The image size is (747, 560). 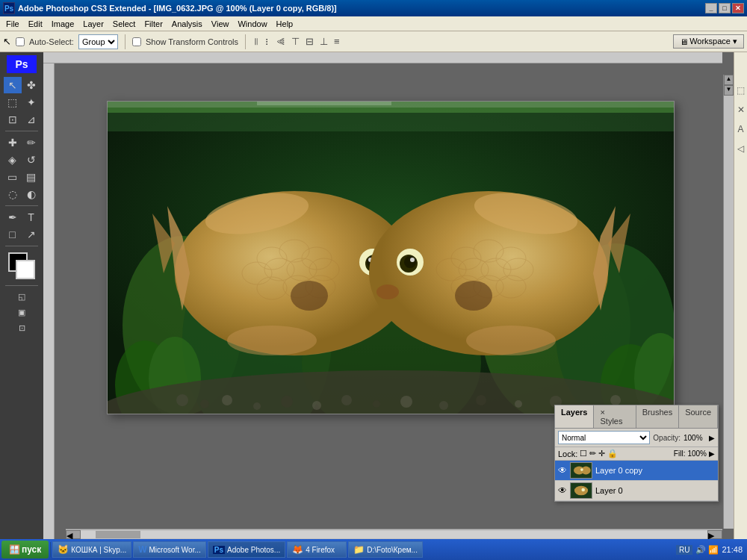 I want to click on distribute-icon: ≡, so click(x=337, y=42).